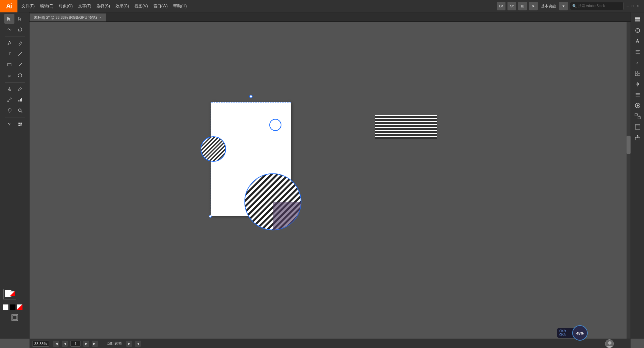 This screenshot has height=348, width=644. Describe the element at coordinates (160, 6) in the screenshot. I see `menu-window: 窗口(W)` at that location.